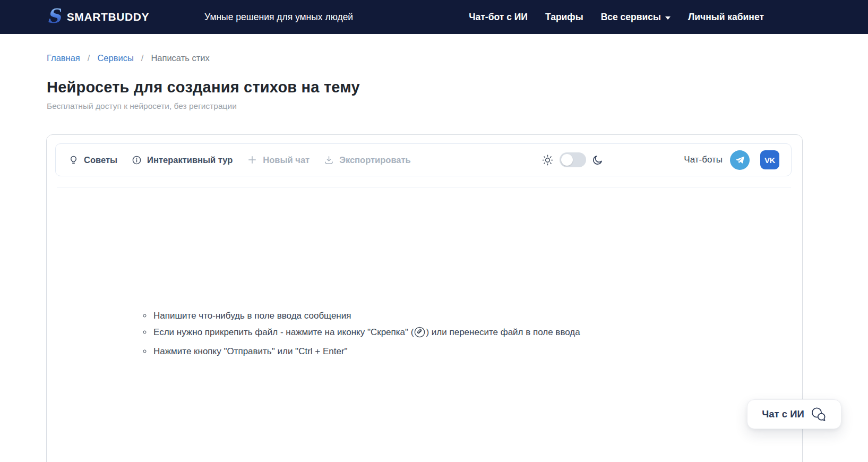 Image resolution: width=868 pixels, height=462 pixels. I want to click on breadcrumb-home-link: Главная, so click(64, 58).